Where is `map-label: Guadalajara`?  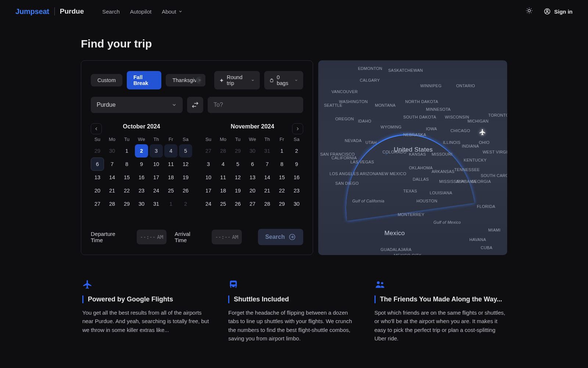 map-label: Guadalajara is located at coordinates (396, 250).